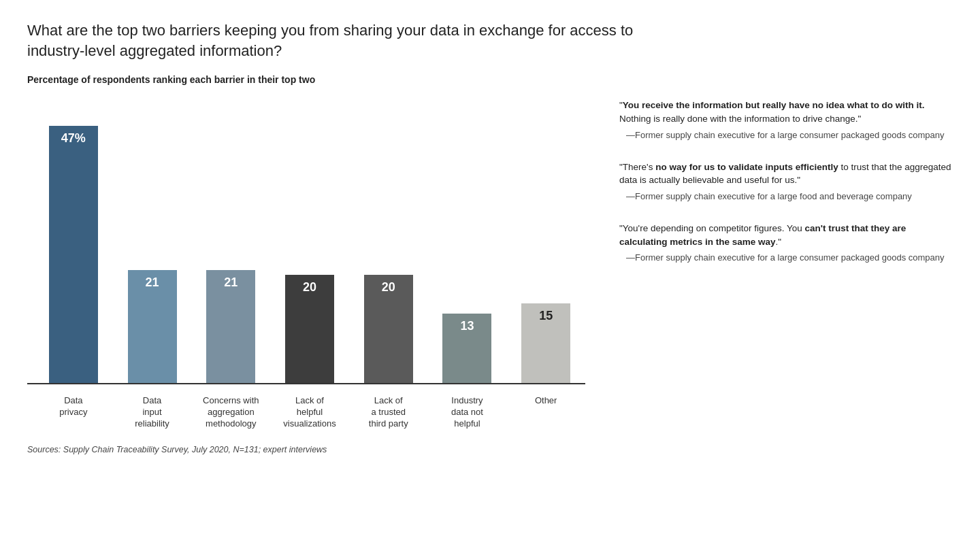 This screenshot has width=980, height=551. I want to click on bar-label-text-industry-data-not-helpful: Industrydata nothelpful, so click(467, 412).